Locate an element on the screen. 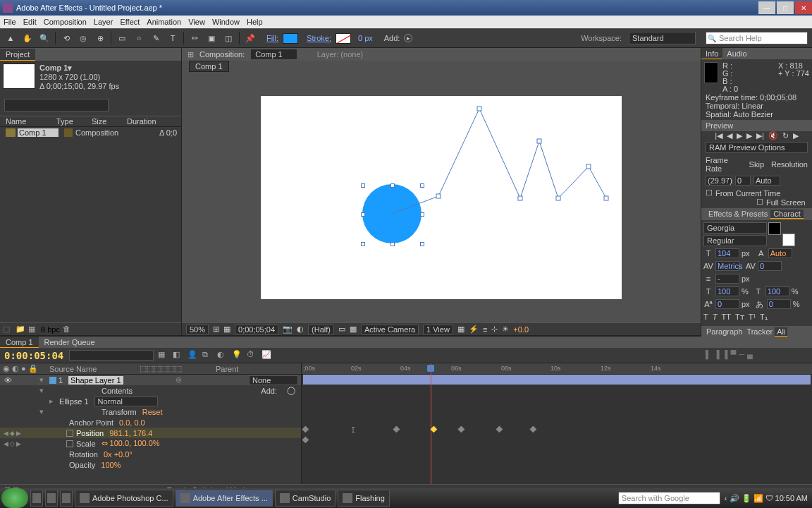  exposure-value: +0.0 is located at coordinates (521, 329).